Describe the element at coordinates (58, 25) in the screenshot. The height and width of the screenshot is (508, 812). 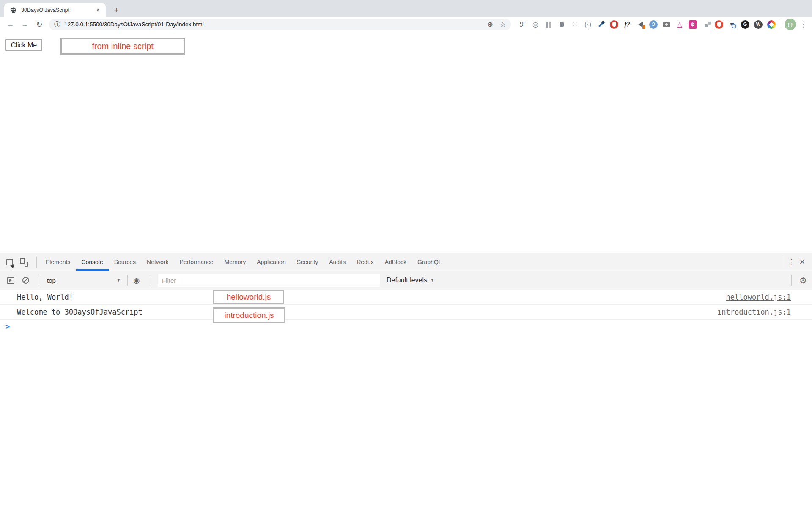
I see `info-icon: ⓘ` at that location.